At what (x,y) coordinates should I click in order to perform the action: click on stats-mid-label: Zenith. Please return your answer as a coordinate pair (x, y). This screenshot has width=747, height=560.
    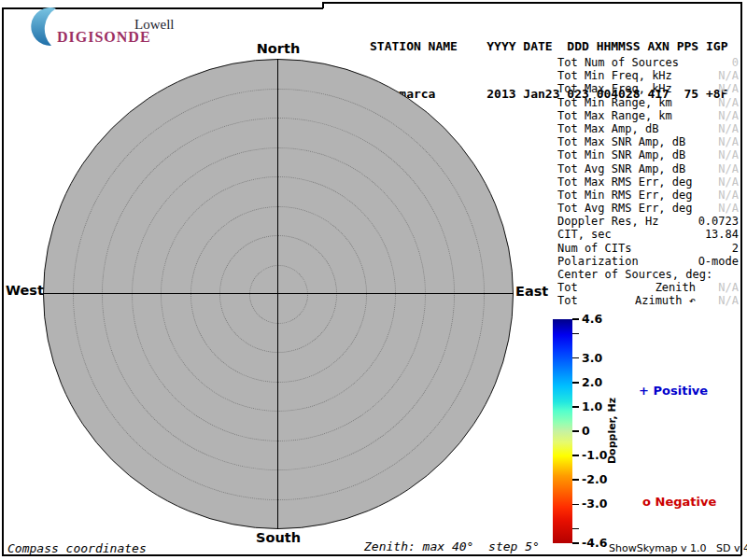
    Looking at the image, I should click on (676, 287).